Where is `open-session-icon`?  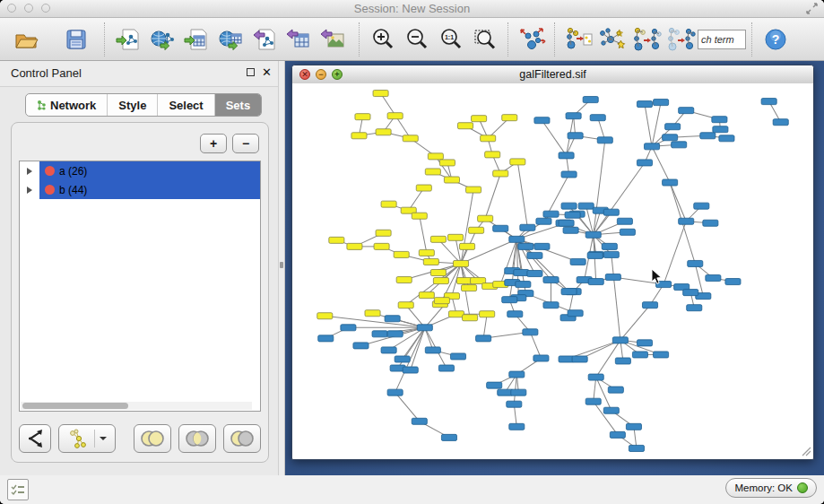
open-session-icon is located at coordinates (26, 39).